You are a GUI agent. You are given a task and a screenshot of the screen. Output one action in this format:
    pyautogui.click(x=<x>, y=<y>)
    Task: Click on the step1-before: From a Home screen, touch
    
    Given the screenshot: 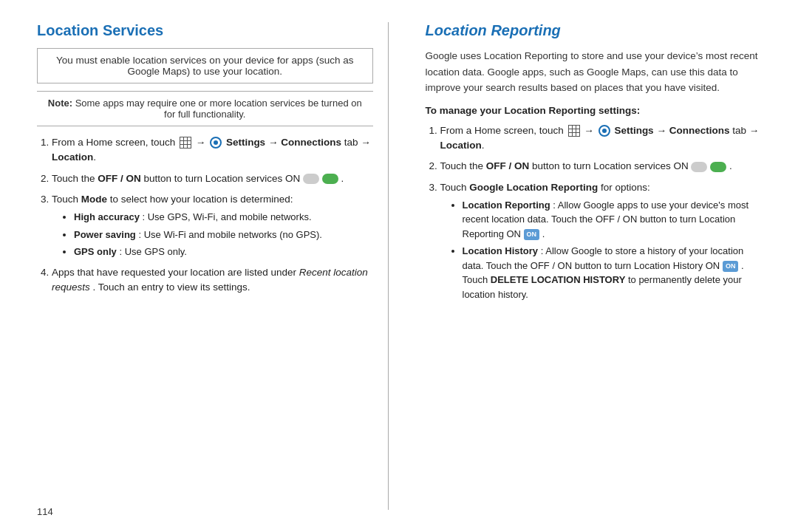 What is the action you would take?
    pyautogui.click(x=115, y=142)
    